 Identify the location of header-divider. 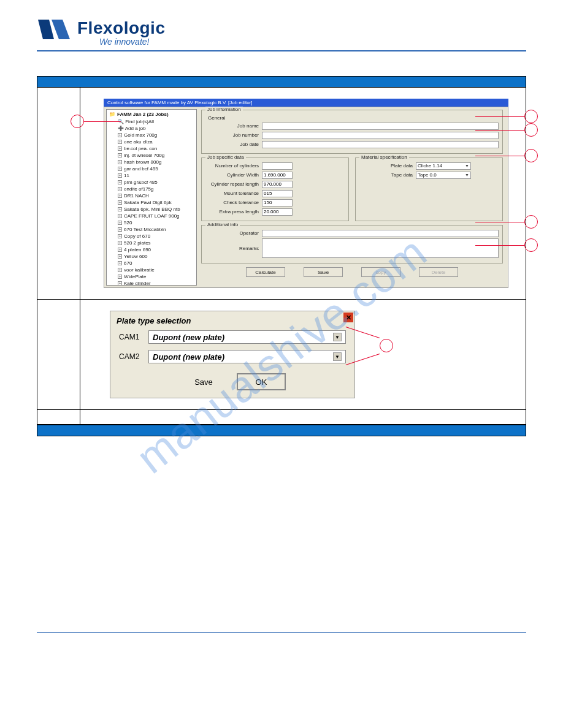
(282, 51).